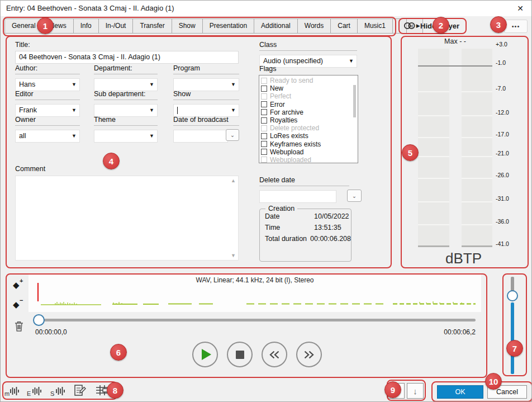 This screenshot has width=532, height=402. Describe the element at coordinates (410, 153) in the screenshot. I see `annotation-circle-5: 5` at that location.